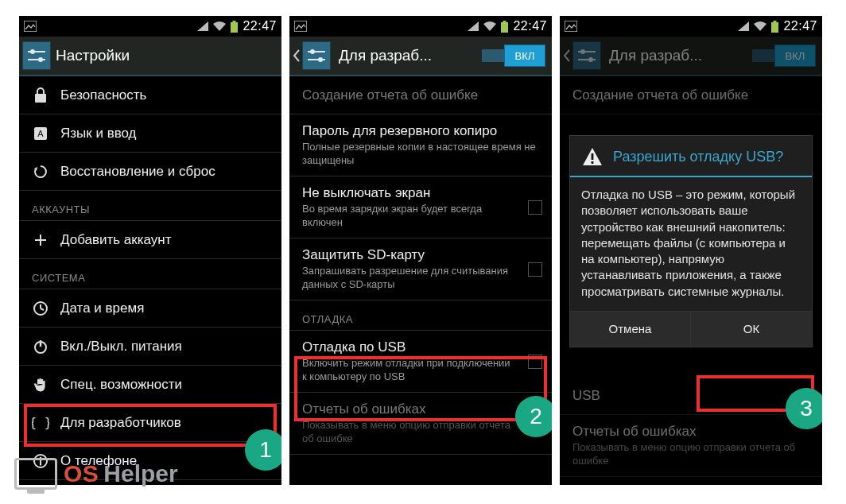  Describe the element at coordinates (150, 172) in the screenshot. I see `row-backup-reset: Восстановление и сброс` at that location.